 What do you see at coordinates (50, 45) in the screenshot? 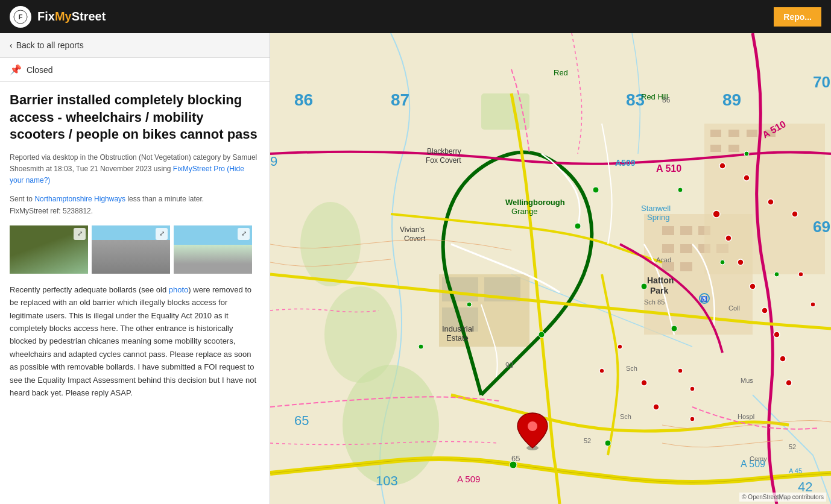
I see `back-link-label: Back to all reports` at bounding box center [50, 45].